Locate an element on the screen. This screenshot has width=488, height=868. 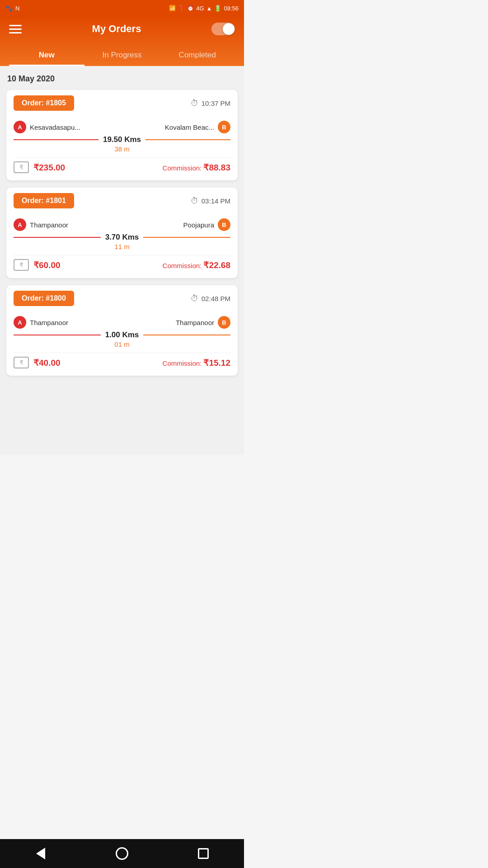
toggle-thumb is located at coordinates (229, 29).